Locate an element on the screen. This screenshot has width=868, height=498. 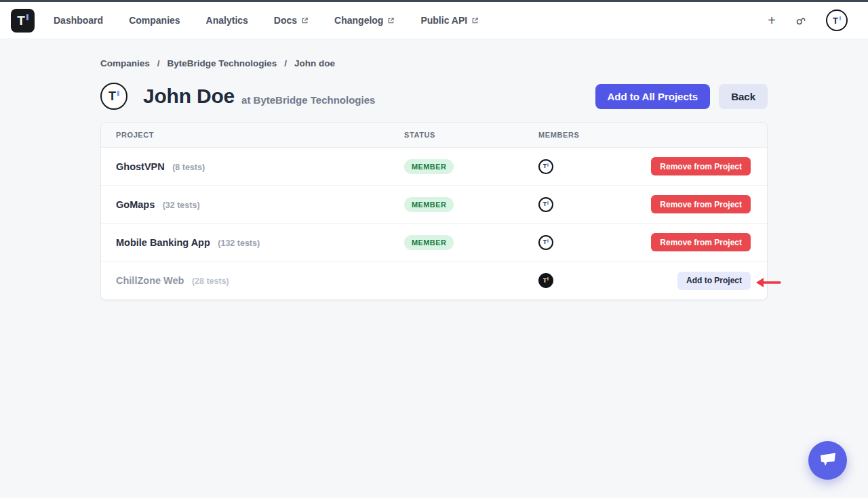
nav-item-analytics: Analytics is located at coordinates (227, 20).